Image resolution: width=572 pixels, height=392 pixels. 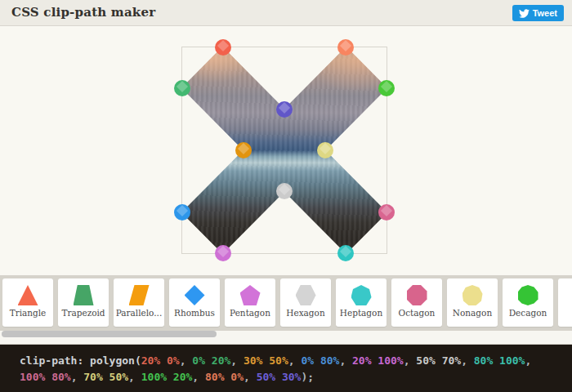 What do you see at coordinates (286, 337) in the screenshot?
I see `gallery-scrollbar-track` at bounding box center [286, 337].